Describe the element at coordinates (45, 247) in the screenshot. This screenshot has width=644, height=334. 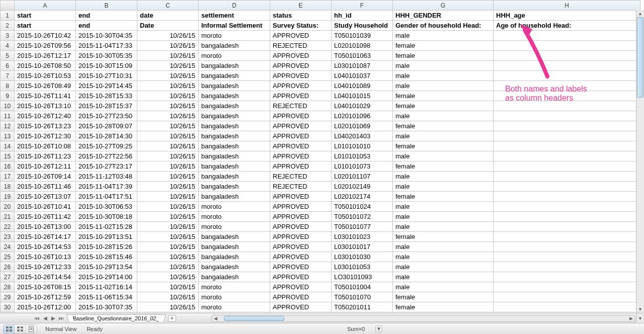
I see `cell: 2015-10-26T14:53` at that location.